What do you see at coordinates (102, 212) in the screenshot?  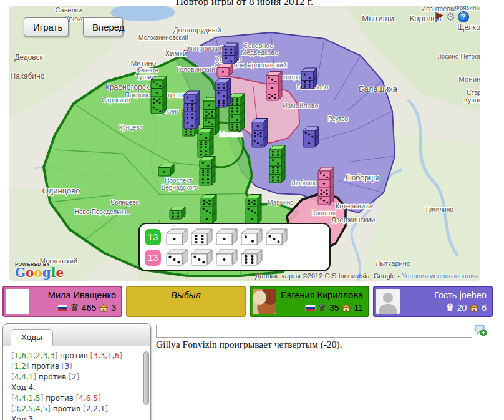 I see `map-label: Ново-Переделкино` at bounding box center [102, 212].